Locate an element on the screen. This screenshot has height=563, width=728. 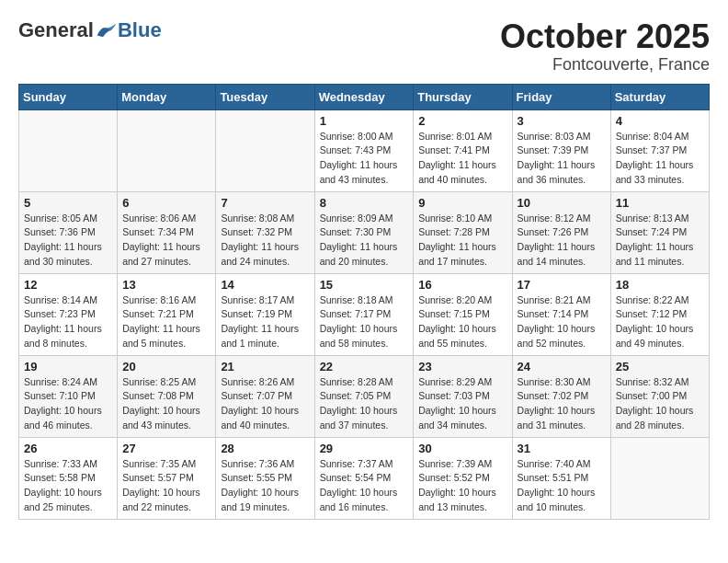
calendar-cell: 27Sunrise: 7:35 AM Sunset: 5:57 PM Dayli… is located at coordinates (167, 478).